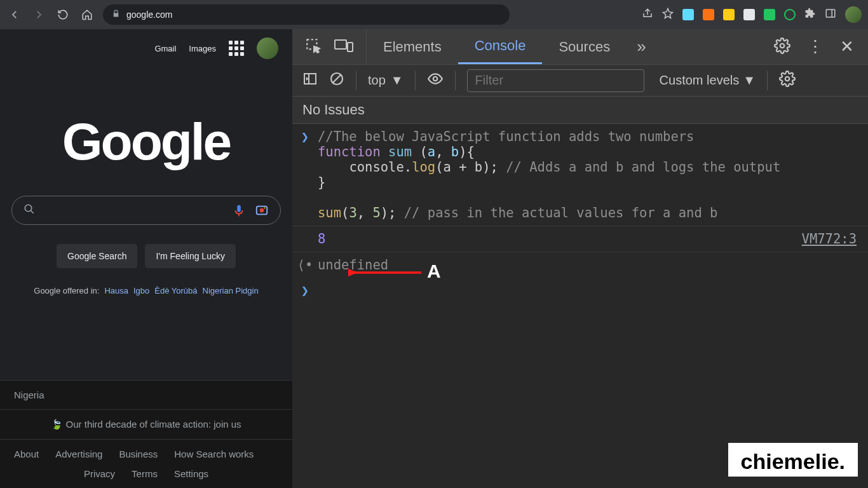  Describe the element at coordinates (268, 48) in the screenshot. I see `account-avatar` at that location.